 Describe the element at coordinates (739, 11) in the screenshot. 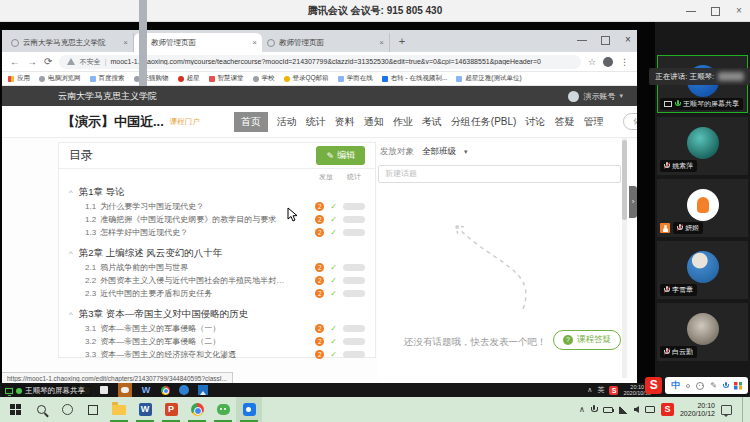

I see `close-icon: ×` at that location.